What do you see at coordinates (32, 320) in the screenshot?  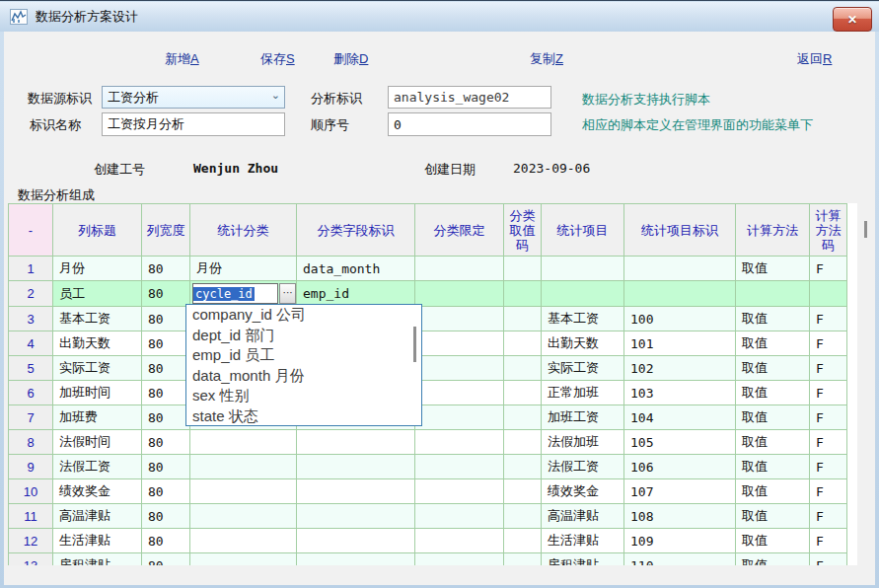 I see `row-number-cell: 3` at bounding box center [32, 320].